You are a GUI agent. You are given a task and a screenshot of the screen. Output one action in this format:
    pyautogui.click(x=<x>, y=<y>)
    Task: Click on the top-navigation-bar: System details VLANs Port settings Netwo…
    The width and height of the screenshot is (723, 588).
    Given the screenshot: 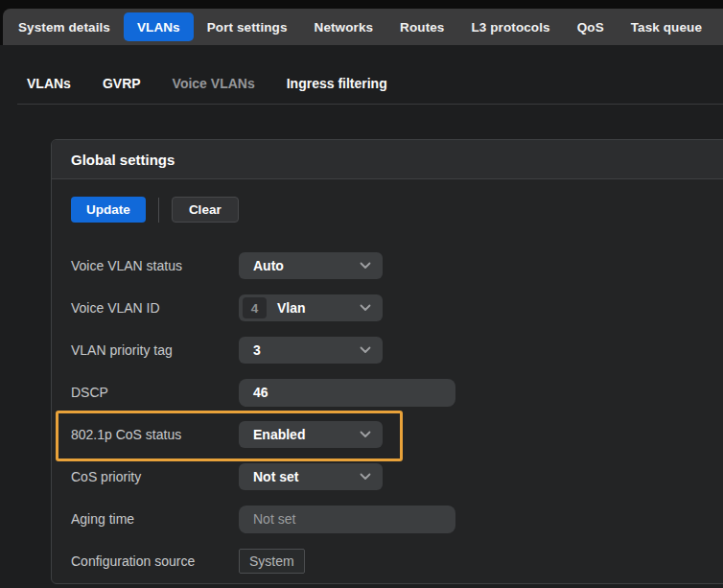 What is the action you would take?
    pyautogui.click(x=362, y=27)
    